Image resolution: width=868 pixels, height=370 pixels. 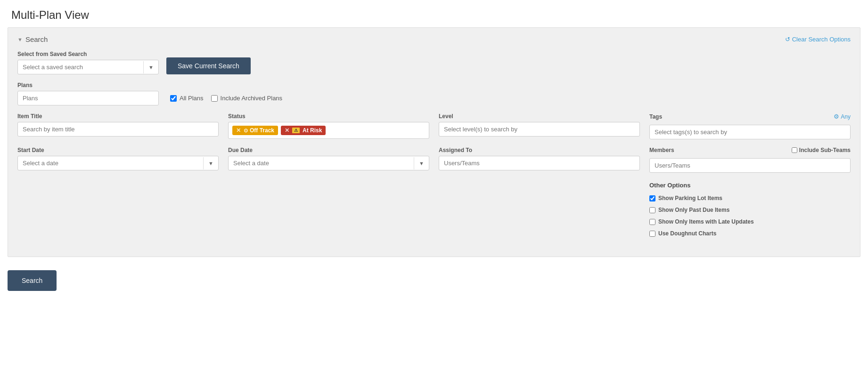 What do you see at coordinates (652, 210) in the screenshot?
I see `past-due-checkbox` at bounding box center [652, 210].